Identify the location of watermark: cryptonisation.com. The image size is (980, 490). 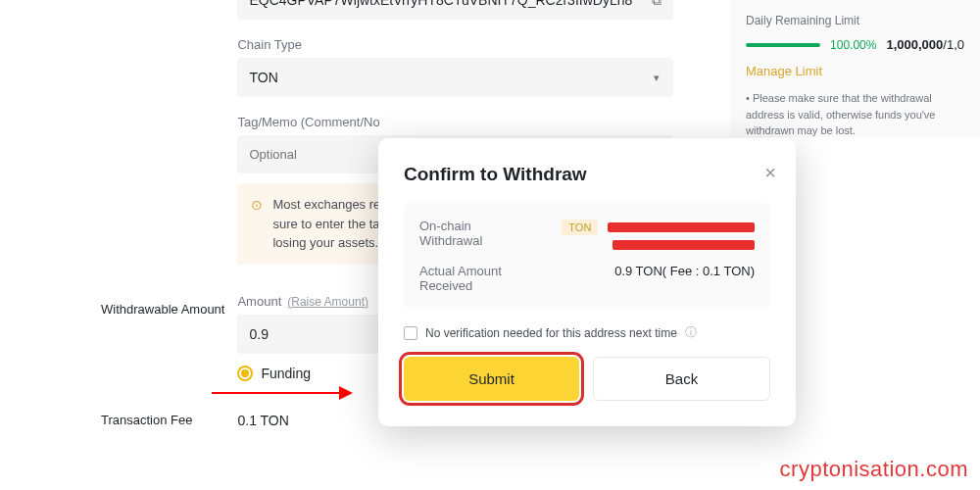
(874, 469).